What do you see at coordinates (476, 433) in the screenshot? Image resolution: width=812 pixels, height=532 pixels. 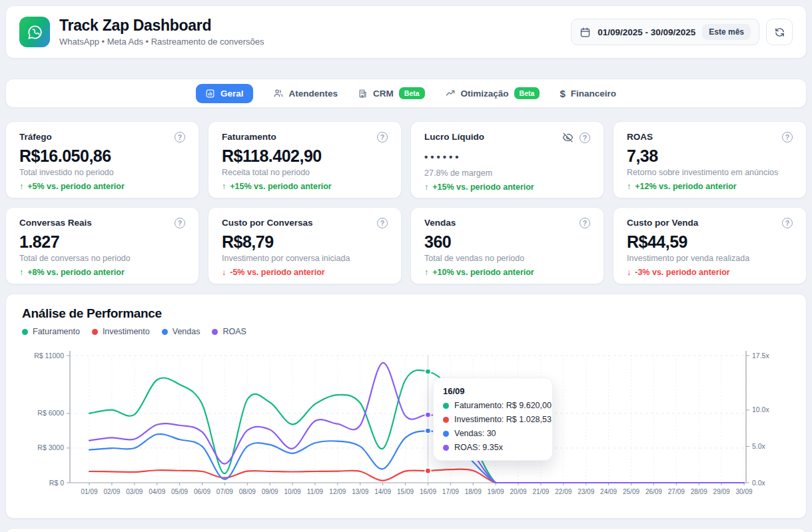 I see `tooltip-series-value: Vendas: 30` at bounding box center [476, 433].